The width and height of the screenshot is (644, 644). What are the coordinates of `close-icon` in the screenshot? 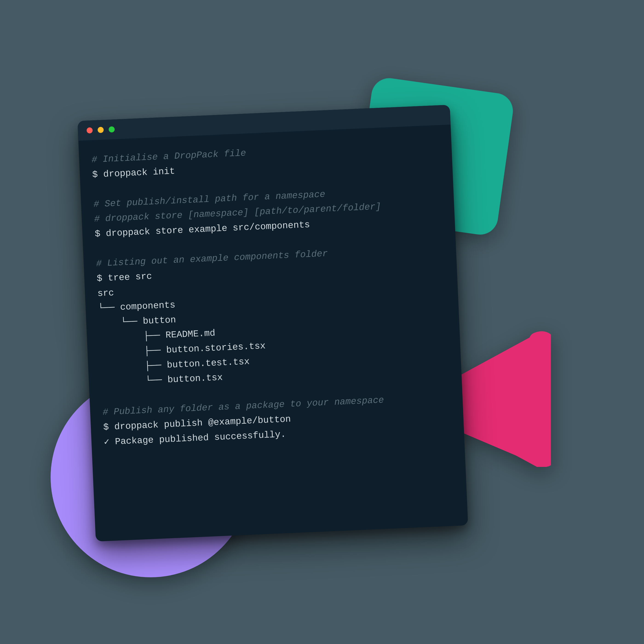 It's located at (89, 130).